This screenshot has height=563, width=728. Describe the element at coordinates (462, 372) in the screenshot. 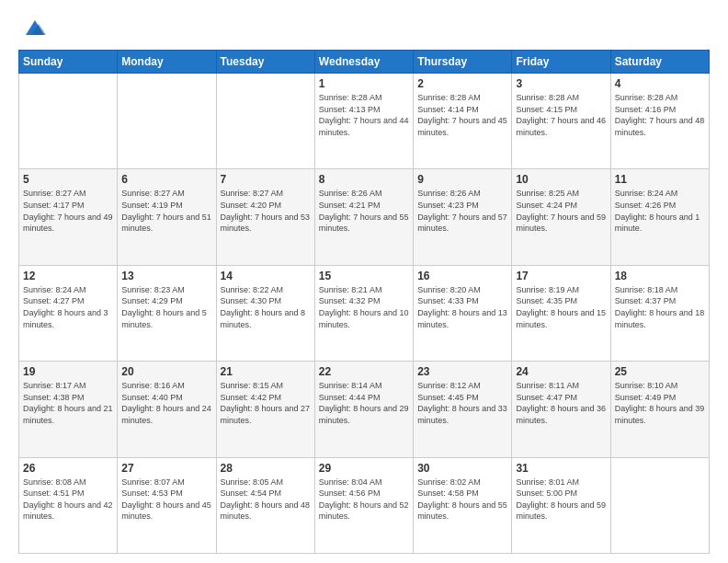

I see `day-number: 23` at that location.